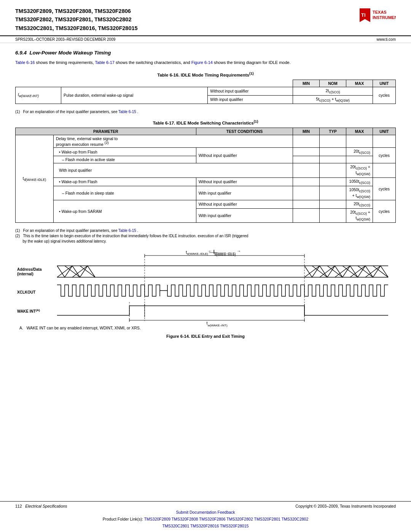 This screenshot has height=532, width=411. Describe the element at coordinates (135, 95) in the screenshot. I see `table16-row-param: Pulse duration, external wake-up signal` at that location.